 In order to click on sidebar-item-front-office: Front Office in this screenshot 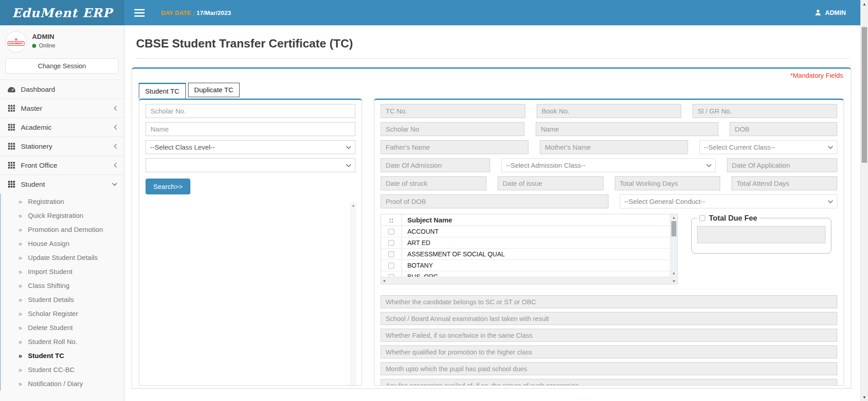, I will do `click(62, 165)`.